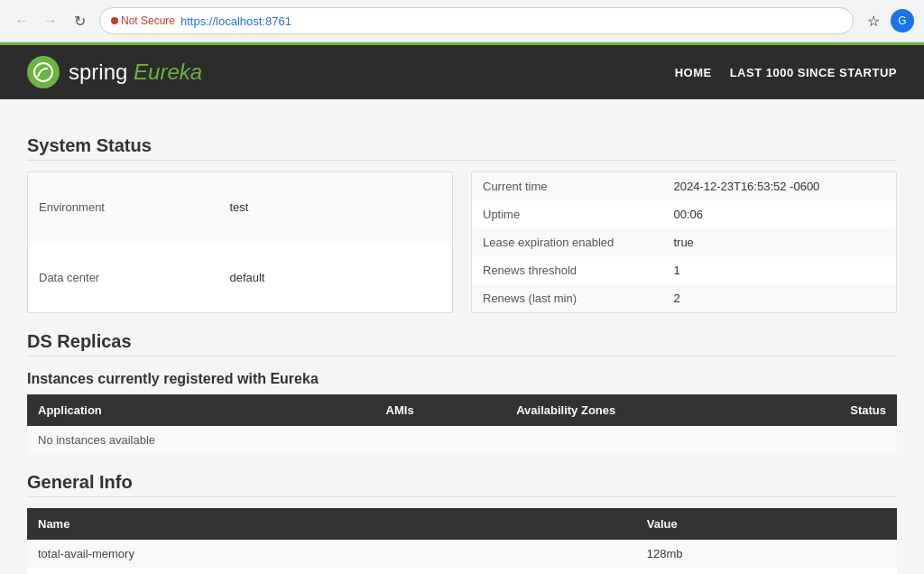 Image resolution: width=924 pixels, height=574 pixels. I want to click on current-time-value: 2024-12-23T16:53:52 -0600, so click(780, 187).